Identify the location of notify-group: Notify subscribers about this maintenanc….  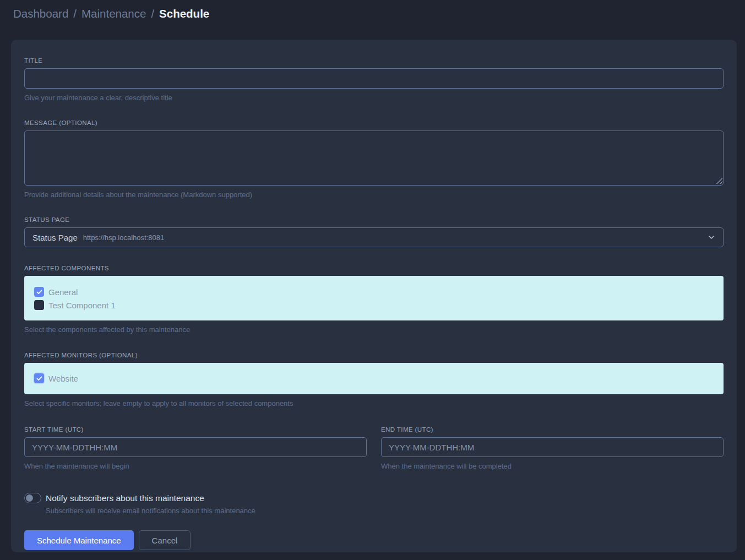
(374, 504).